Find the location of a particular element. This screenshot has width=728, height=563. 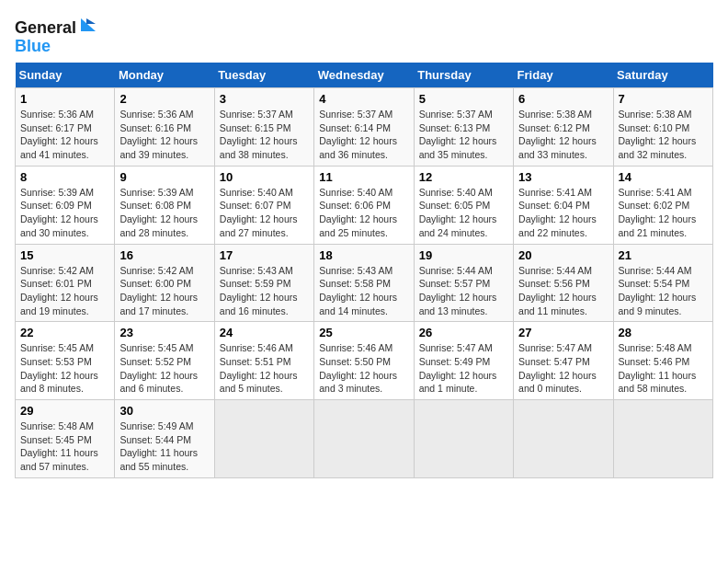

day-info: Sunrise: 5:44 AMSunset: 5:56 PMDaylight:… is located at coordinates (563, 291).